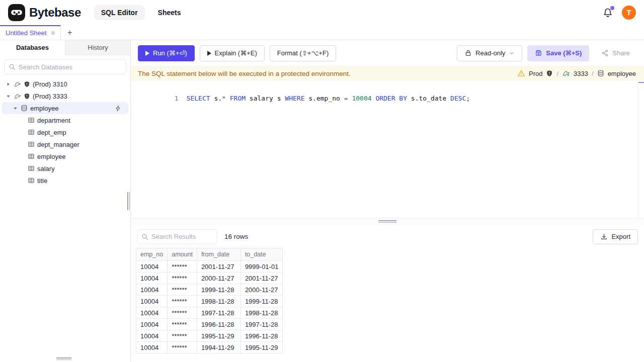 This screenshot has width=644, height=362. I want to click on play-icon, so click(147, 53).